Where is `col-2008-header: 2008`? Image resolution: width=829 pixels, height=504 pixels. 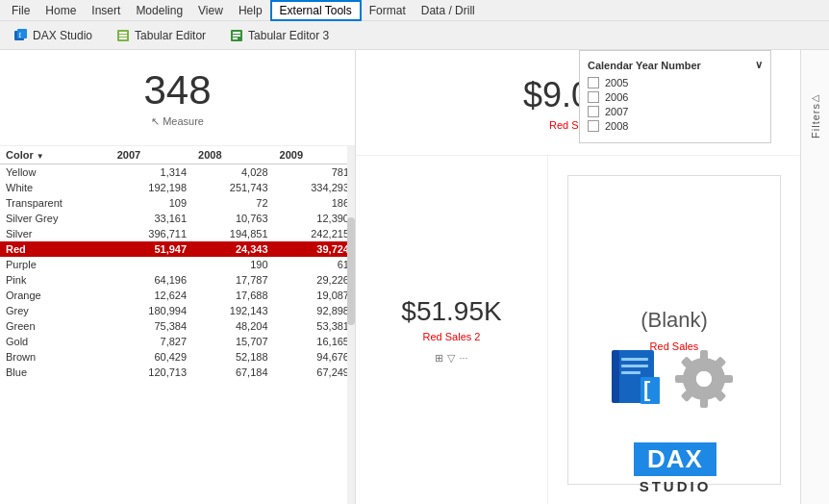
col-2008-header: 2008 is located at coordinates (233, 156).